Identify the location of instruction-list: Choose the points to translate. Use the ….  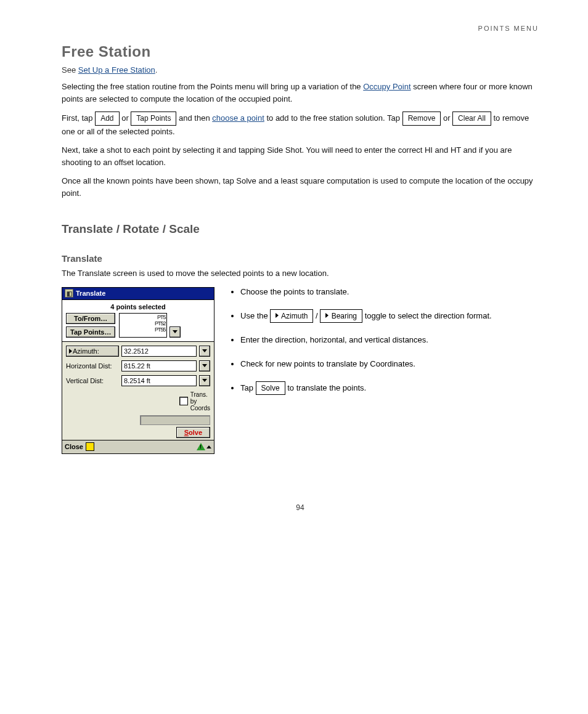
(384, 346).